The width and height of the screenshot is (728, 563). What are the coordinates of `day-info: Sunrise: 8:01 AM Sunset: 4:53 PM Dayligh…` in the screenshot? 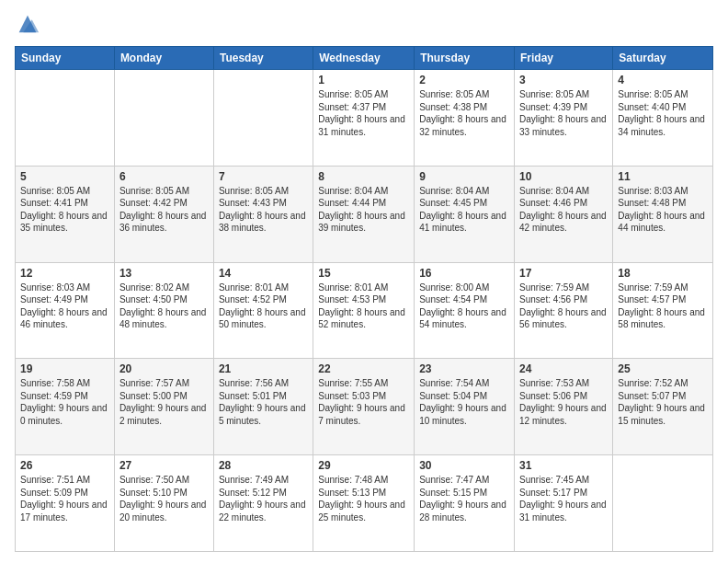 It's located at (364, 306).